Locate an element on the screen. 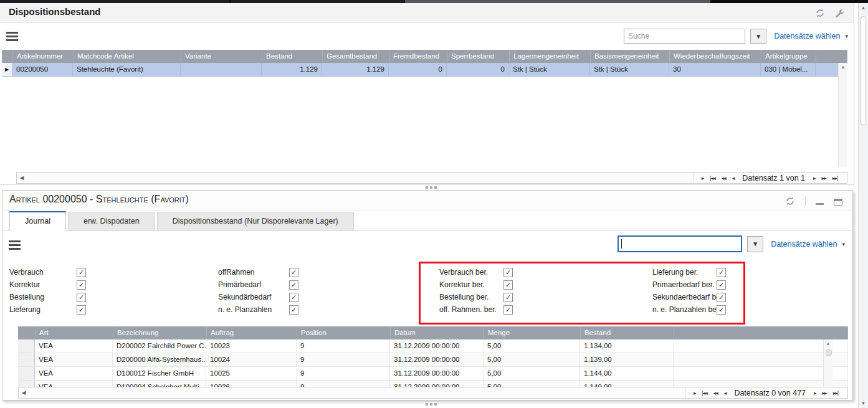 Image resolution: width=868 pixels, height=408 pixels. table-row: VEAD200002 Fairchild Power C...10023931.… is located at coordinates (433, 346).